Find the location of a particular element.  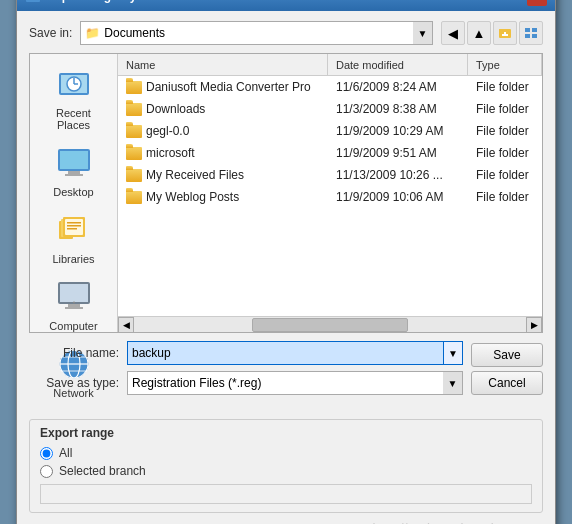

horizontal-scrollbar: ◀ ▶ is located at coordinates (330, 324).